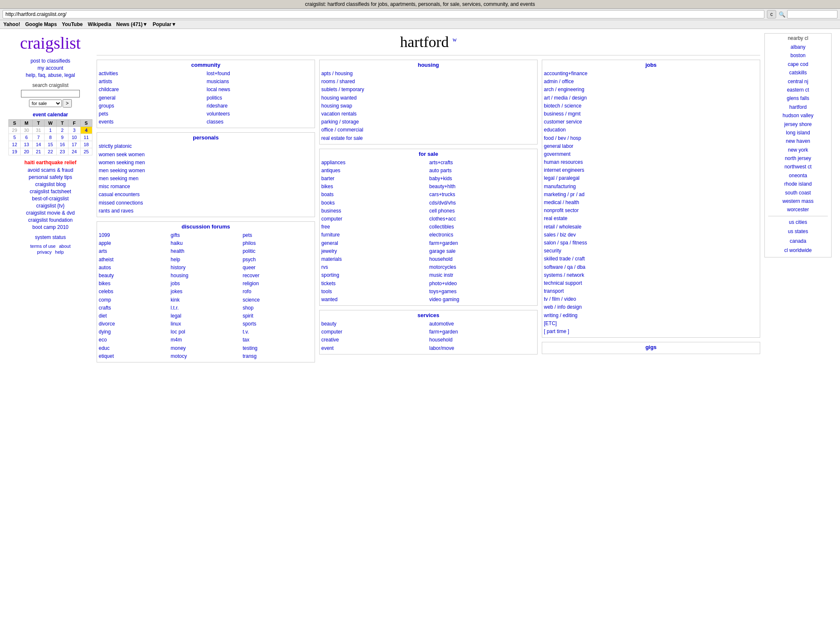 This screenshot has width=840, height=630. Describe the element at coordinates (278, 291) in the screenshot. I see `forum-link: rofo` at that location.